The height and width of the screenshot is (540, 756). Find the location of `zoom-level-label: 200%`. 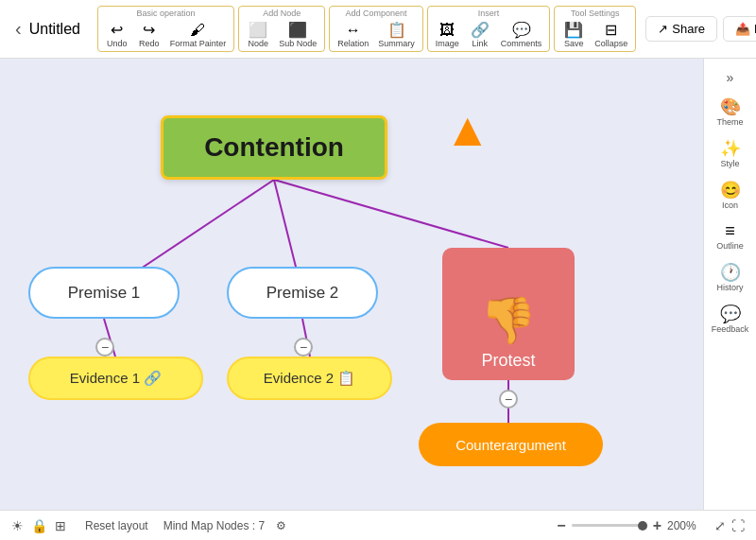

zoom-level-label: 200% is located at coordinates (685, 526).